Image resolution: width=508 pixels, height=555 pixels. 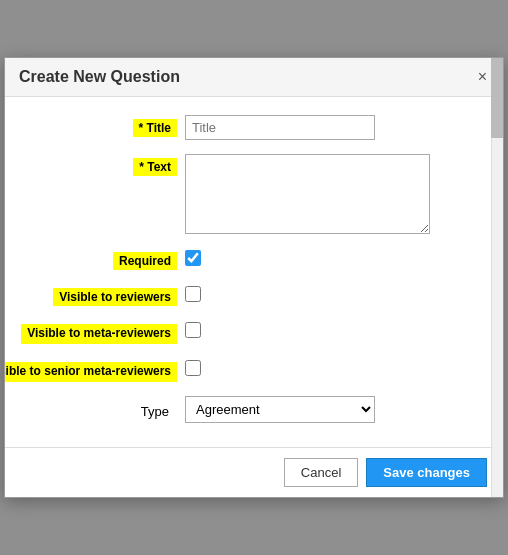 I want to click on scrollbar-thumb, so click(x=497, y=98).